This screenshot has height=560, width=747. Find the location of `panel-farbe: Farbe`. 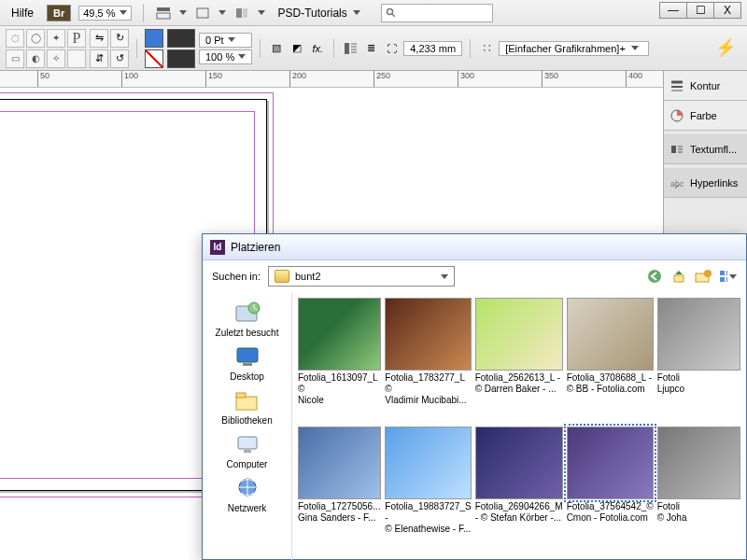

panel-farbe: Farbe is located at coordinates (706, 116).